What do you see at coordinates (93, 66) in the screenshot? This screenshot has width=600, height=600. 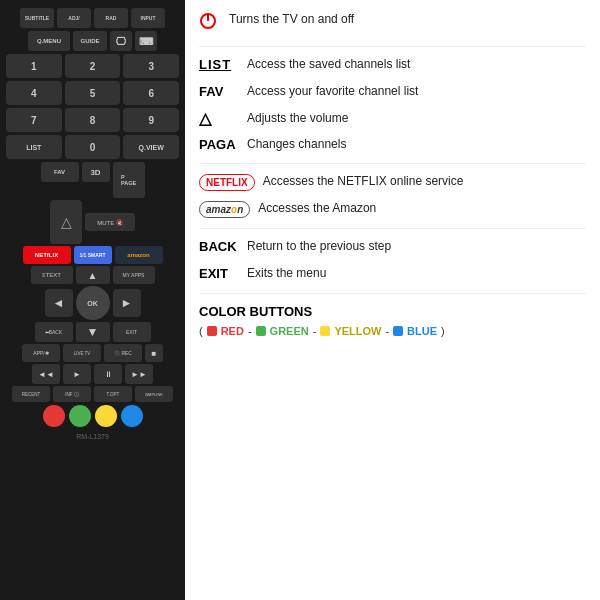 I see `num-2-button: 2` at bounding box center [93, 66].